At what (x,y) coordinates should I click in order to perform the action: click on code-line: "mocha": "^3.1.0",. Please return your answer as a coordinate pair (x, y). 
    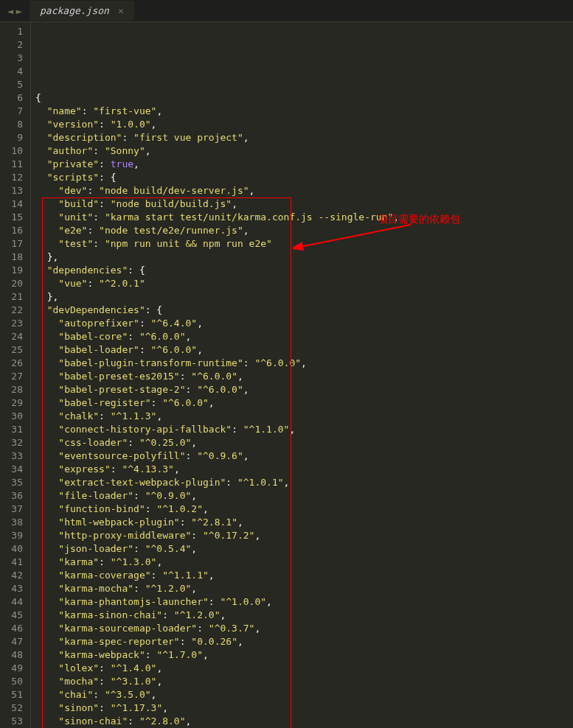
    Looking at the image, I should click on (304, 682).